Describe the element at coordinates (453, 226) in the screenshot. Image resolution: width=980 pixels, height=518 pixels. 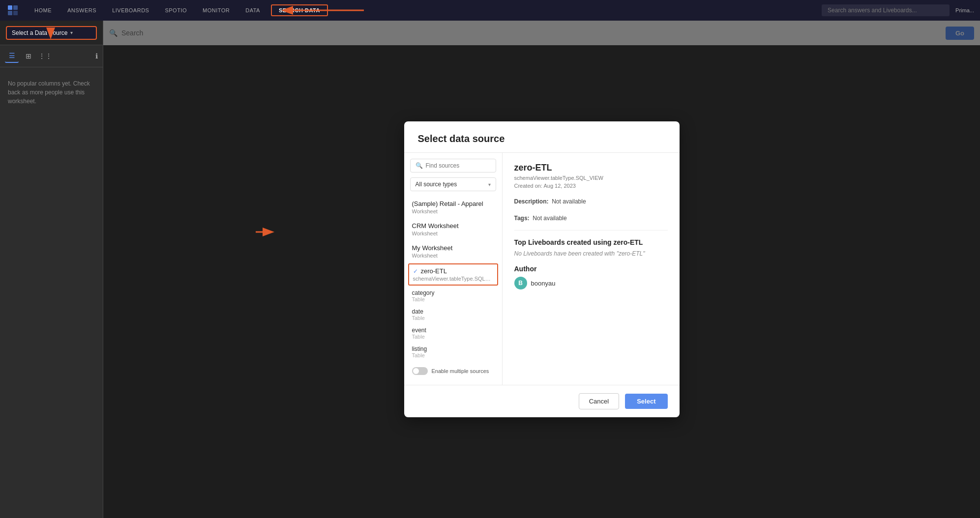
I see `source-item-crm-name: CRM Worksheet` at that location.